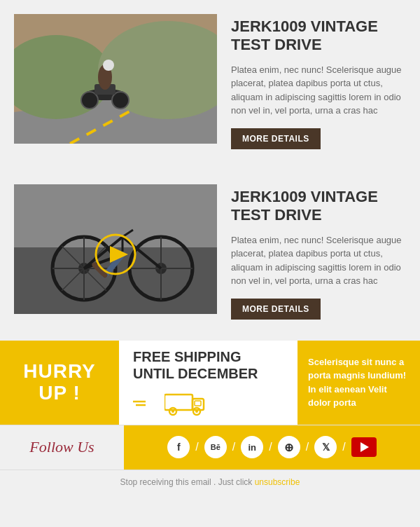 The height and width of the screenshot is (527, 420). What do you see at coordinates (318, 252) in the screenshot?
I see `article-content-2: JERK1009 VINTAGE TEST DRIVE Platea enim,…` at bounding box center [318, 252].